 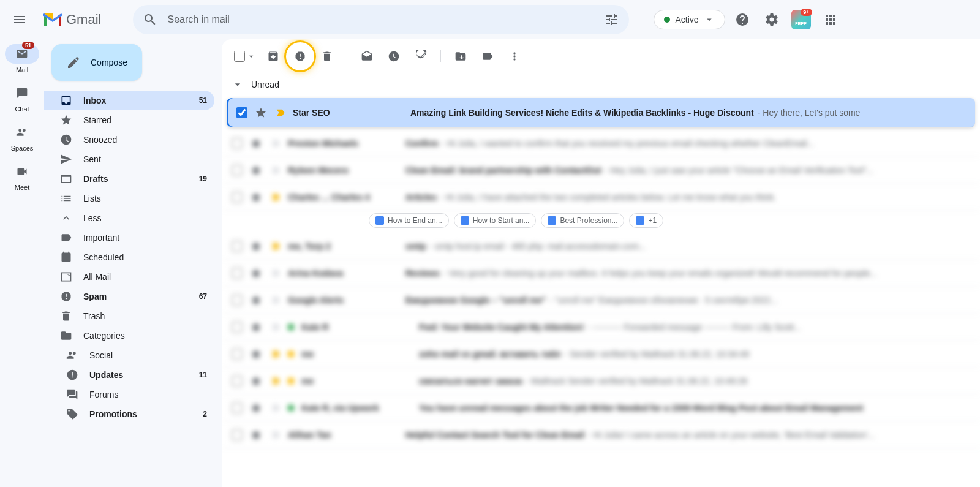 I want to click on support-button, so click(x=742, y=20).